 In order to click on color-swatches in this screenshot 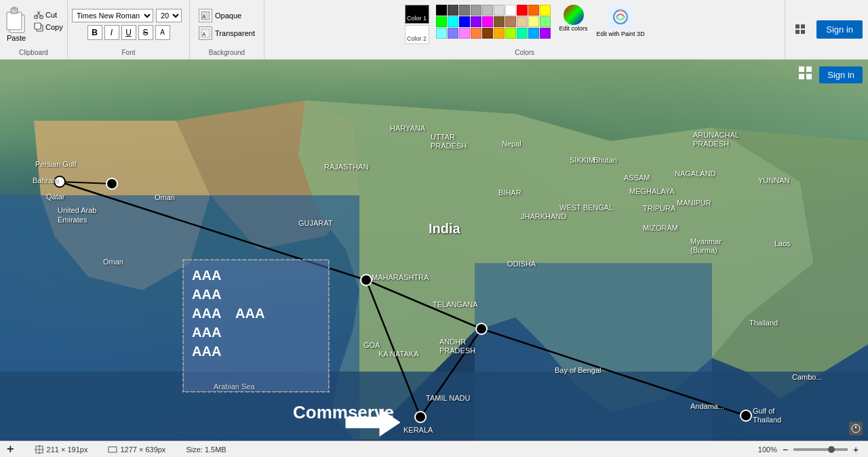, I will do `click(494, 22)`.